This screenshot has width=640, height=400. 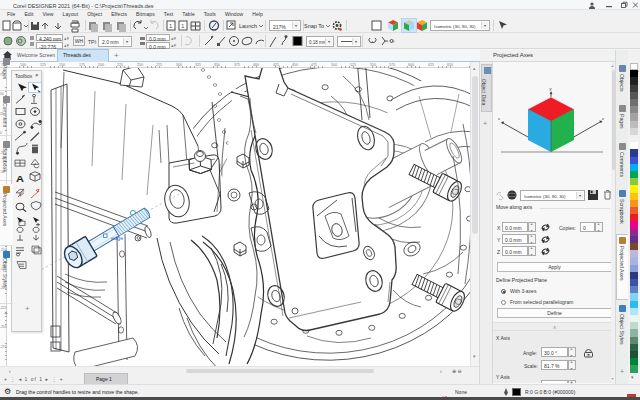 What do you see at coordinates (117, 238) in the screenshot?
I see `svg-text: edge` at bounding box center [117, 238].